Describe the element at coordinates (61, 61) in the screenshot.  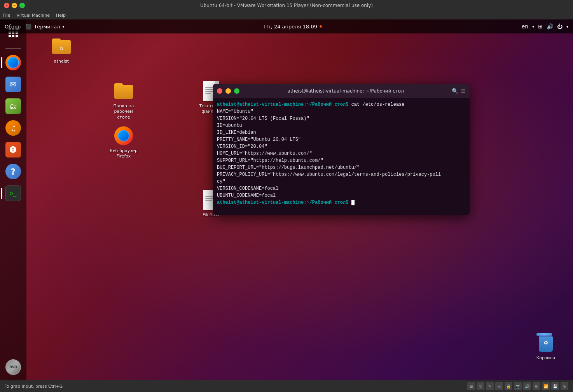
I see `home-folder-label: atheist` at that location.